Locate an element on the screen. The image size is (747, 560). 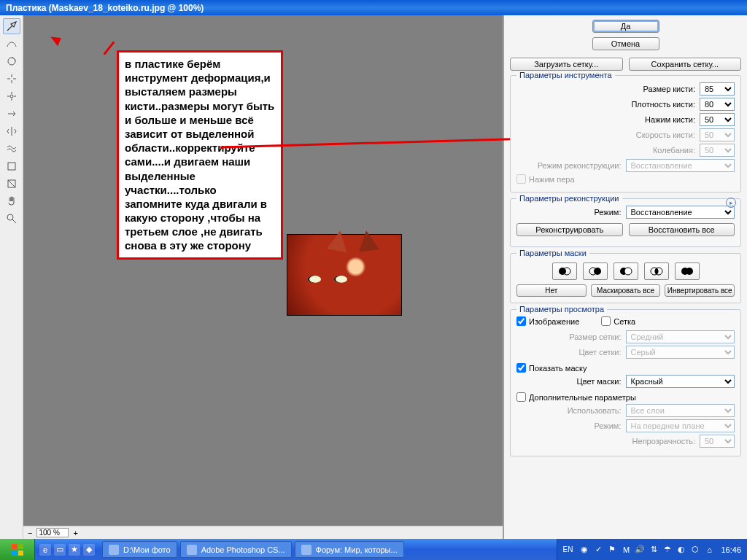
restore-all-button: Восстановить все is located at coordinates (682, 230).